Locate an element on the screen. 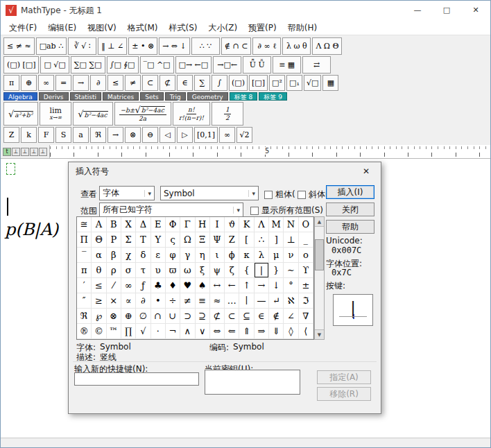  palette-button: □ab ∴ is located at coordinates (51, 46).